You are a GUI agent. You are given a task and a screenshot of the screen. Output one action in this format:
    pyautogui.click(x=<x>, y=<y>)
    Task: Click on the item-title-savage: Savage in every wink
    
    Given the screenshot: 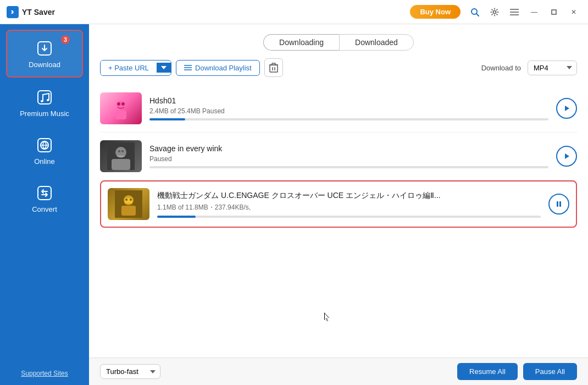 What is the action you would take?
    pyautogui.click(x=349, y=148)
    